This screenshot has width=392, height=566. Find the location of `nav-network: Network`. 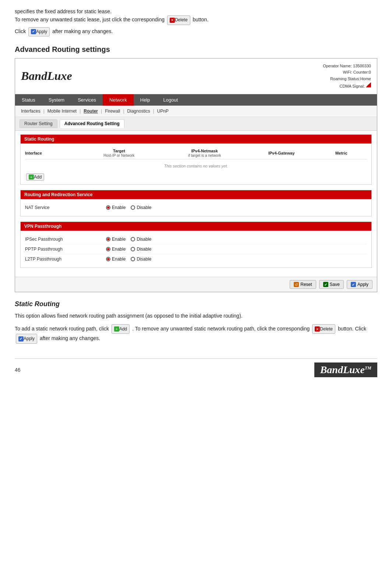

nav-network: Network is located at coordinates (118, 100).